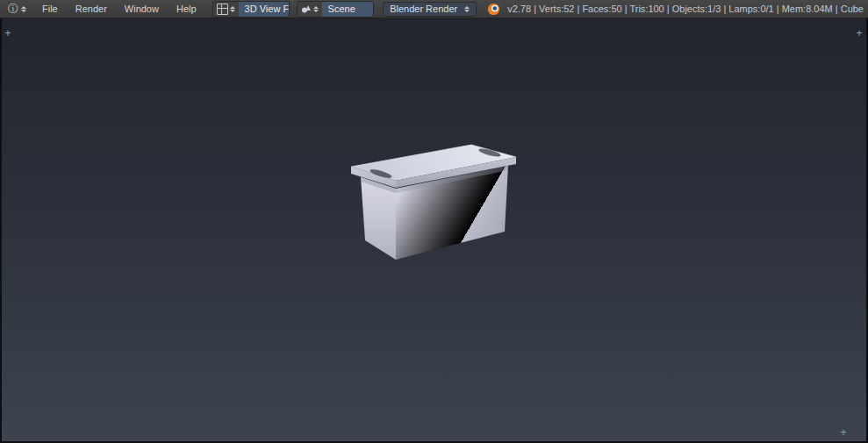 This screenshot has height=443, width=868. Describe the element at coordinates (264, 9) in the screenshot. I see `screen-layout-name-field: 3D View Full` at that location.